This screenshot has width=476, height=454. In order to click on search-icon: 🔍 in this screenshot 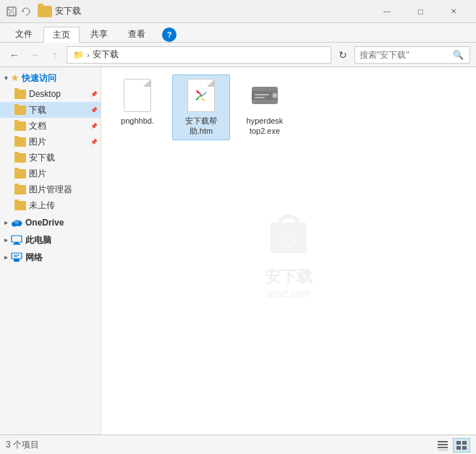, I will do `click(458, 55)`.